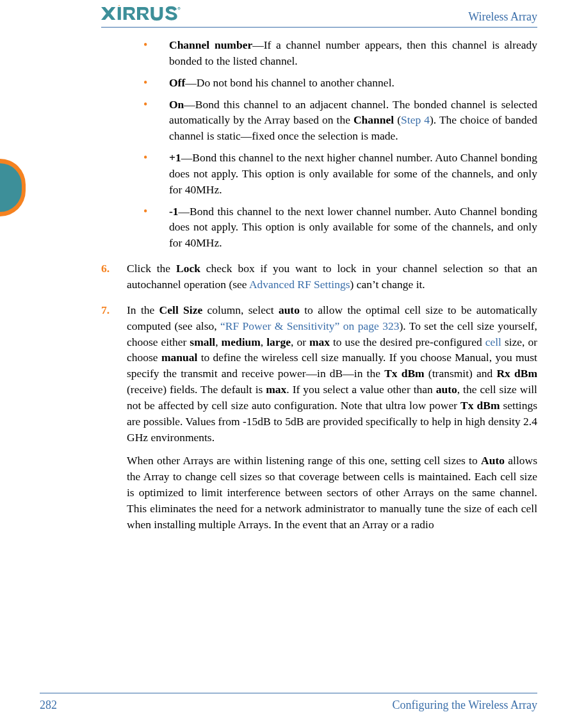 This screenshot has width=577, height=728. What do you see at coordinates (341, 120) in the screenshot?
I see `bullet-on: • On—Bond this channel to an adjacent ch…` at bounding box center [341, 120].